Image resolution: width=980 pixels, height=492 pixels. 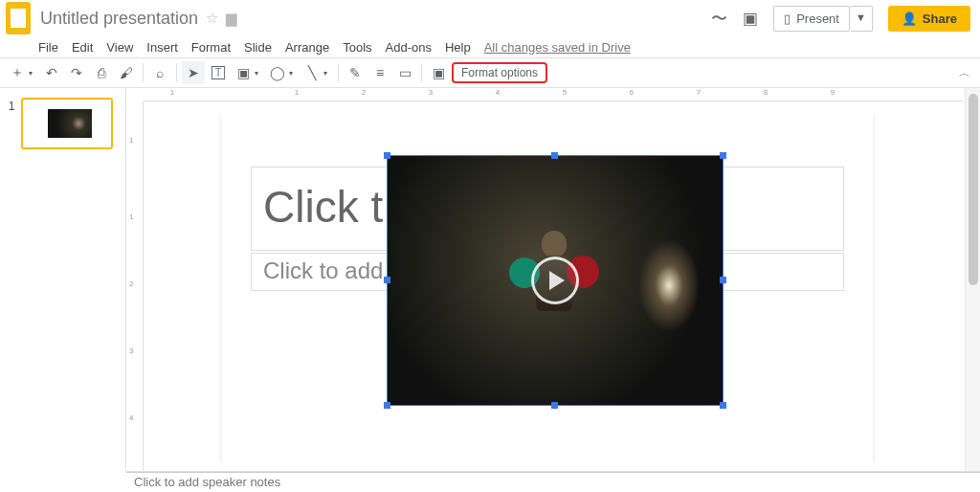 I want to click on ruler-tick: 7, so click(x=699, y=92).